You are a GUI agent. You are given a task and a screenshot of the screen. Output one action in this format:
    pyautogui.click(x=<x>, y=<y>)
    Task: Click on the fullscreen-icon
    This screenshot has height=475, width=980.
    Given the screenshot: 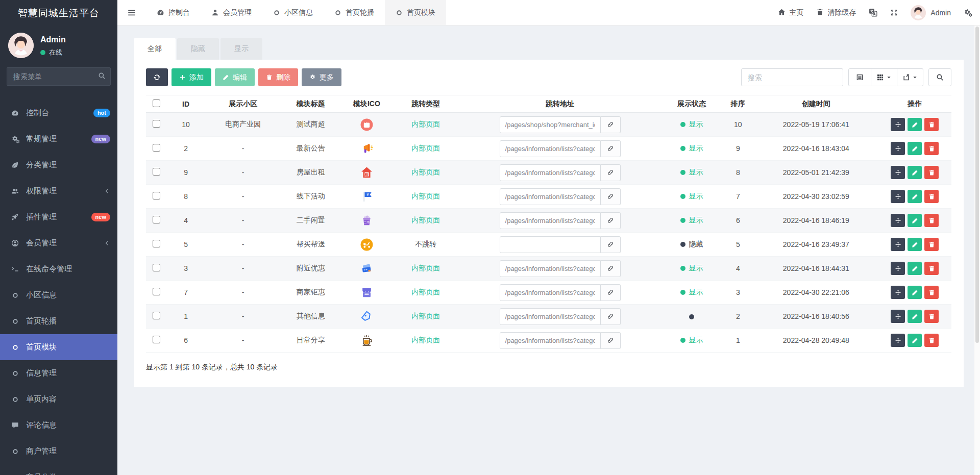 What is the action you would take?
    pyautogui.click(x=894, y=12)
    